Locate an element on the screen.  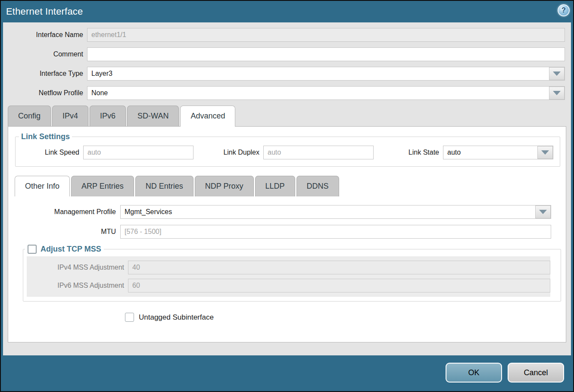
main-tabstrip: Config IPv4 IPv6 SD-WAN Advanced is located at coordinates (290, 116).